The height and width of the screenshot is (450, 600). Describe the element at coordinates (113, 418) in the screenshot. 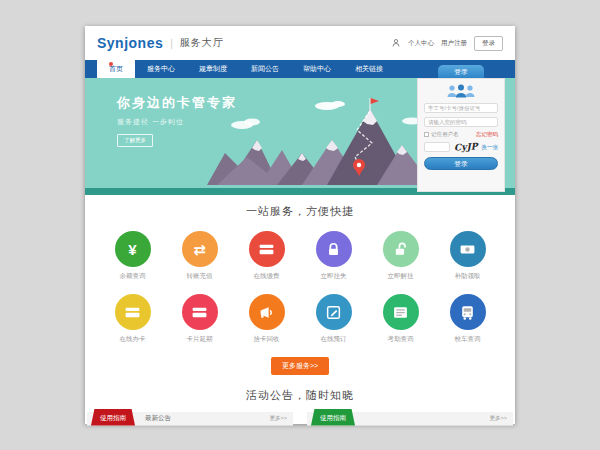

I see `usage-guide-tab-red: 使用指南` at that location.